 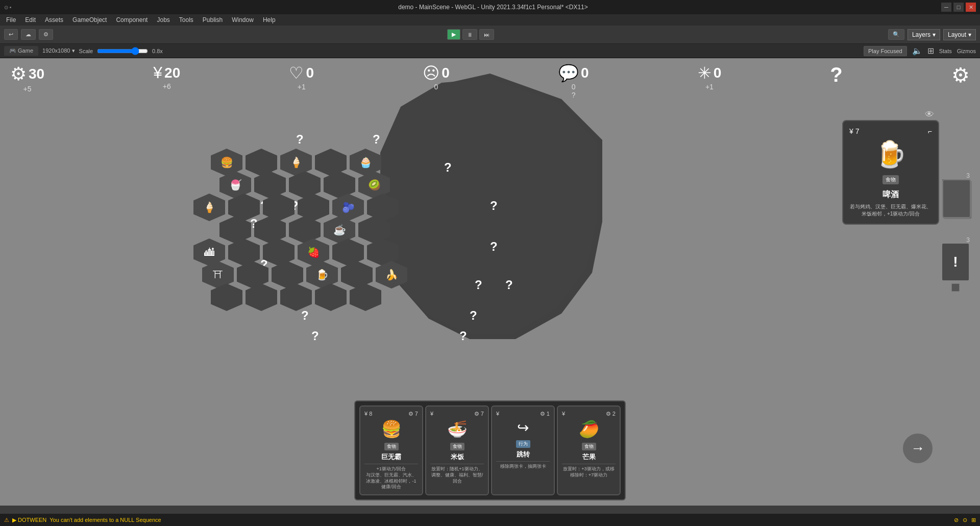 I want to click on speech-icon: 💬, so click(x=569, y=73).